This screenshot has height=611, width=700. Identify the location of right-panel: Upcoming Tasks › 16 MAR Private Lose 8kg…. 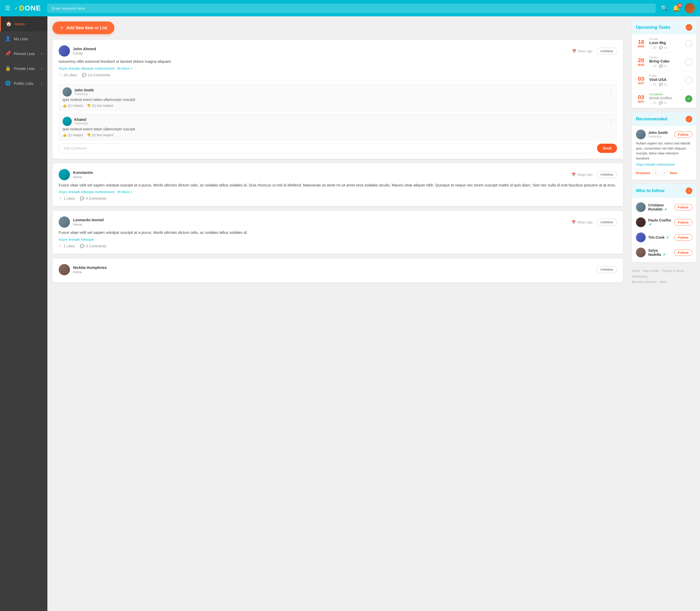
(664, 314).